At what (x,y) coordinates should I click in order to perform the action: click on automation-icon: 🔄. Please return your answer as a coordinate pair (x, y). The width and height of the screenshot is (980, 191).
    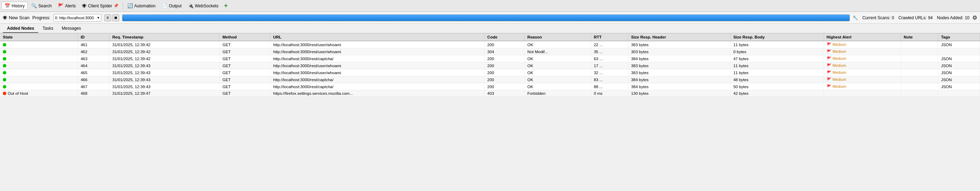
    Looking at the image, I should click on (130, 6).